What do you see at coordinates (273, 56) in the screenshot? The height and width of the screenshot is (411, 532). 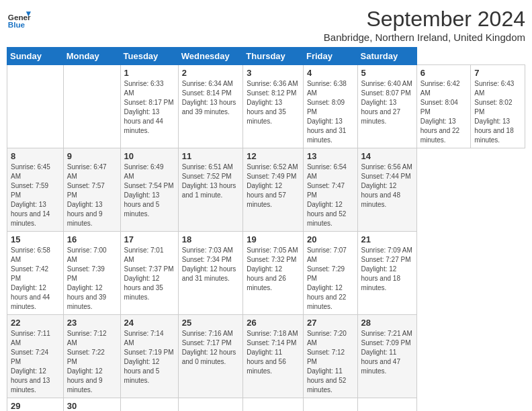 I see `weekday-header: Thursday` at bounding box center [273, 56].